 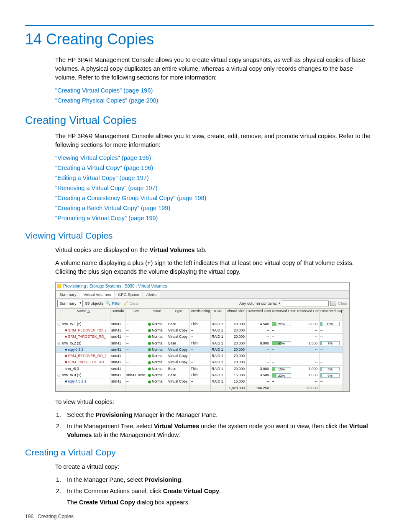 What do you see at coordinates (218, 431) in the screenshot?
I see `list-item: In the Management Tree, select Virtual V…` at bounding box center [218, 431].